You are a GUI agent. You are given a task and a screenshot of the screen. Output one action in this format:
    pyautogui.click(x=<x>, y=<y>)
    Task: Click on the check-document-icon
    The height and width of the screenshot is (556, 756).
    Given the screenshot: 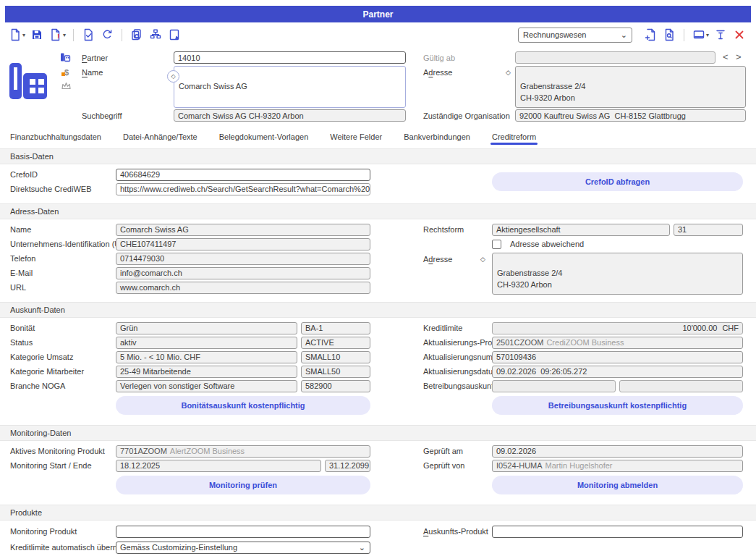 What is the action you would take?
    pyautogui.click(x=88, y=35)
    